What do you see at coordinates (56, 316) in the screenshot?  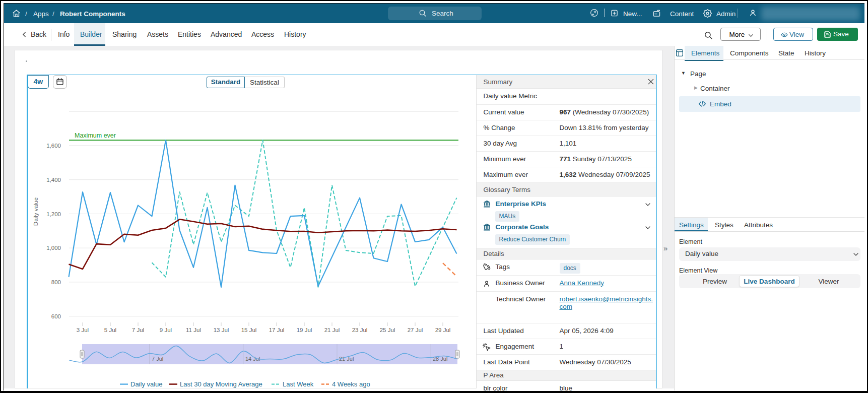 I see `svg-text: 600` at bounding box center [56, 316].